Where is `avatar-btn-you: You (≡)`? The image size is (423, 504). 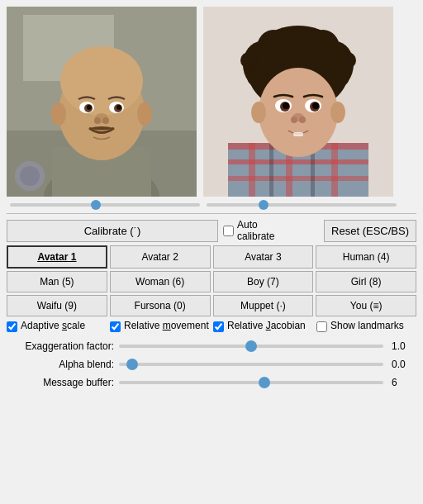
avatar-btn-you: You (≡) is located at coordinates (366, 306).